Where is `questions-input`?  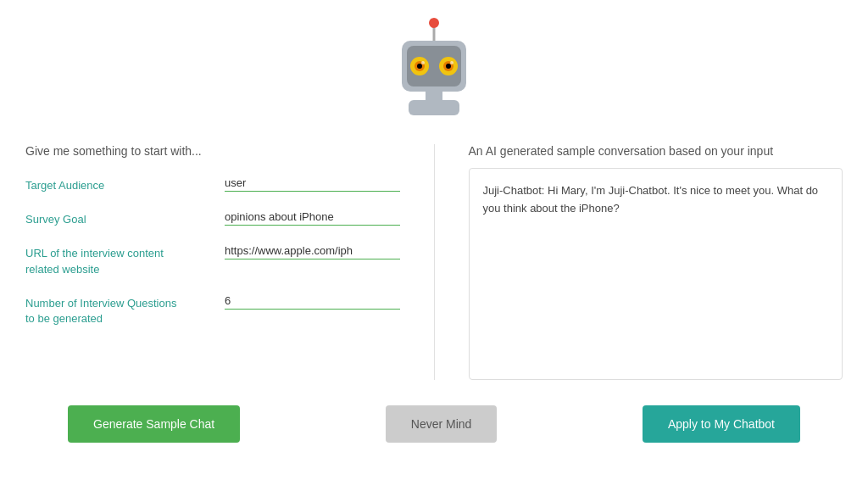 questions-input is located at coordinates (312, 301).